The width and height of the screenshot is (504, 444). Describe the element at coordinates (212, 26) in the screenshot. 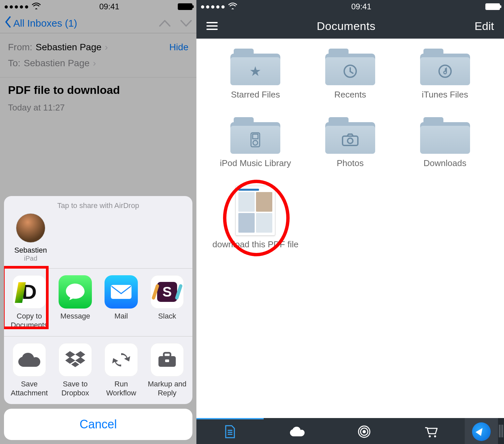

I see `menu-button` at that location.